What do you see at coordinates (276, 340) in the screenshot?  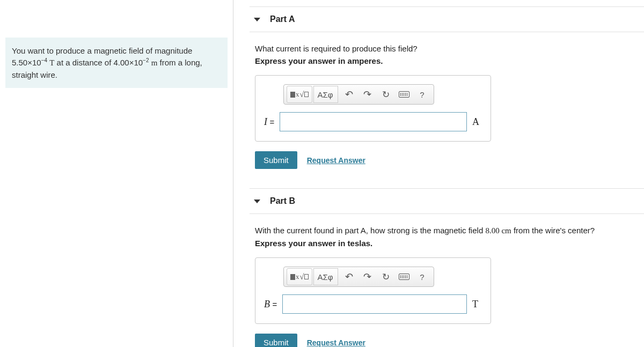 I see `part-b-submit-button: Submit` at bounding box center [276, 340].